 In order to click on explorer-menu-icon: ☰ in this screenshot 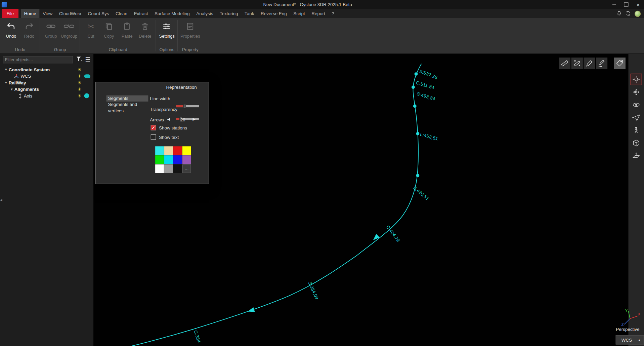, I will do `click(88, 60)`.